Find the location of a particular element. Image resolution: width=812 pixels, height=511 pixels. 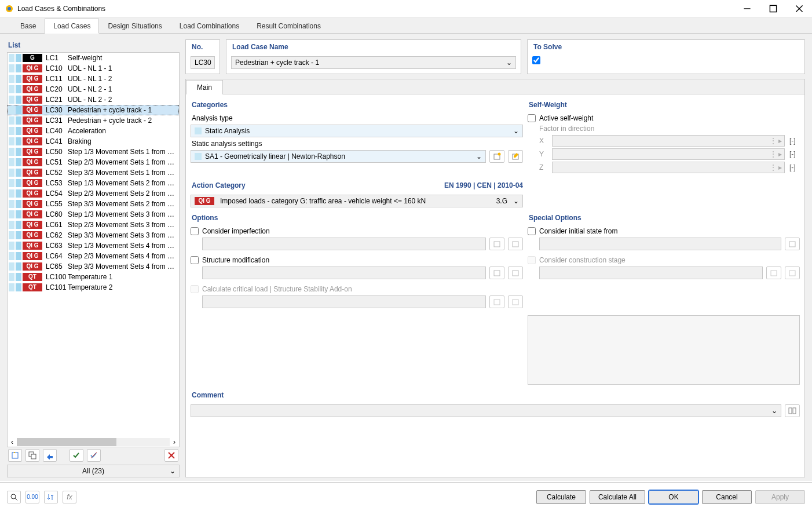

new-settings-button is located at coordinates (497, 156).